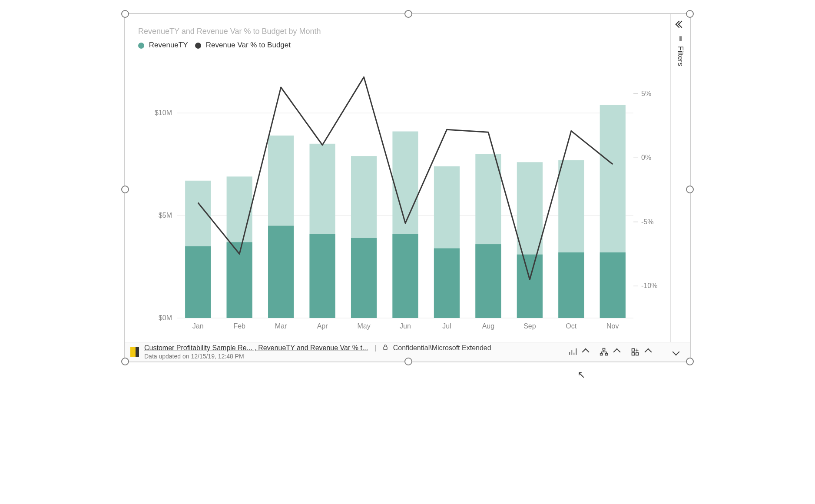 This screenshot has width=815, height=504. I want to click on svg-text: Jul, so click(447, 326).